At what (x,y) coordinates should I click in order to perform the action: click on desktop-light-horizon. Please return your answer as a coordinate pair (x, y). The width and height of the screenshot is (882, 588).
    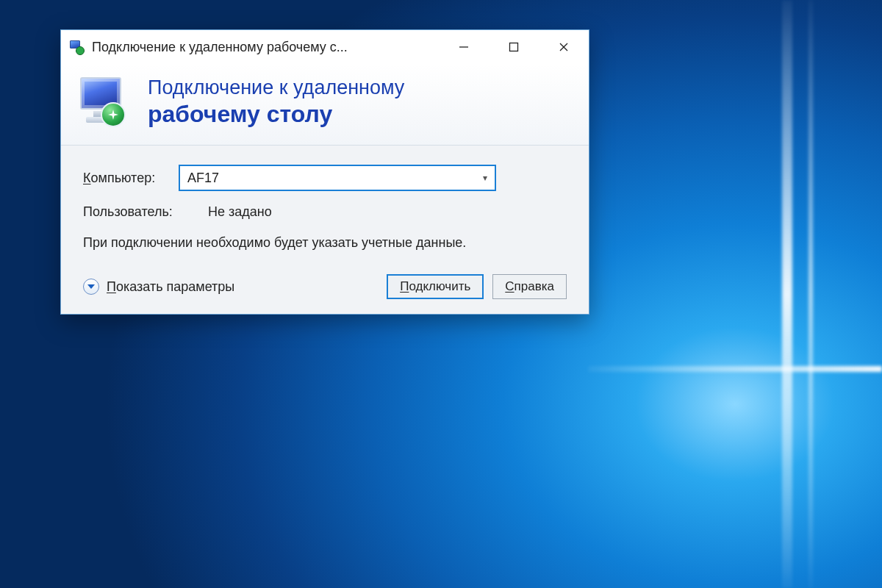
    Looking at the image, I should click on (735, 369).